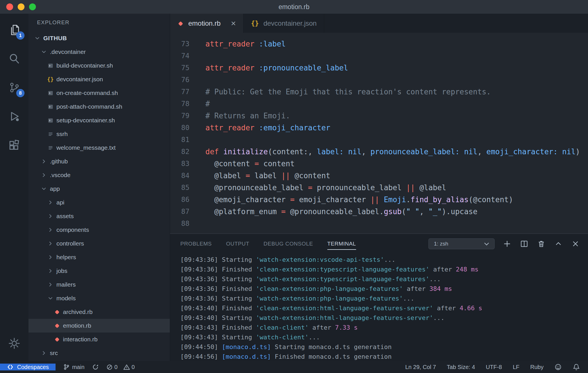 The image size is (588, 373). Describe the element at coordinates (74, 367) in the screenshot. I see `branch-indicator: main` at that location.